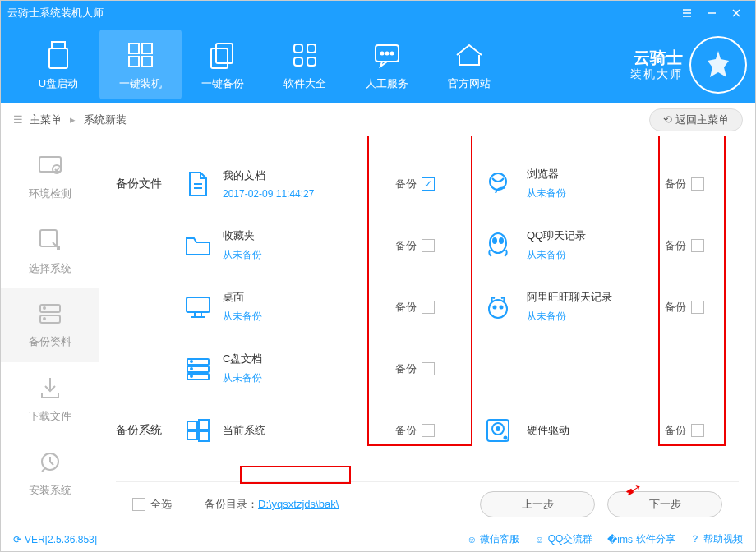  What do you see at coordinates (49, 251) in the screenshot?
I see `sidebar-select-system: 选择系统` at bounding box center [49, 251].